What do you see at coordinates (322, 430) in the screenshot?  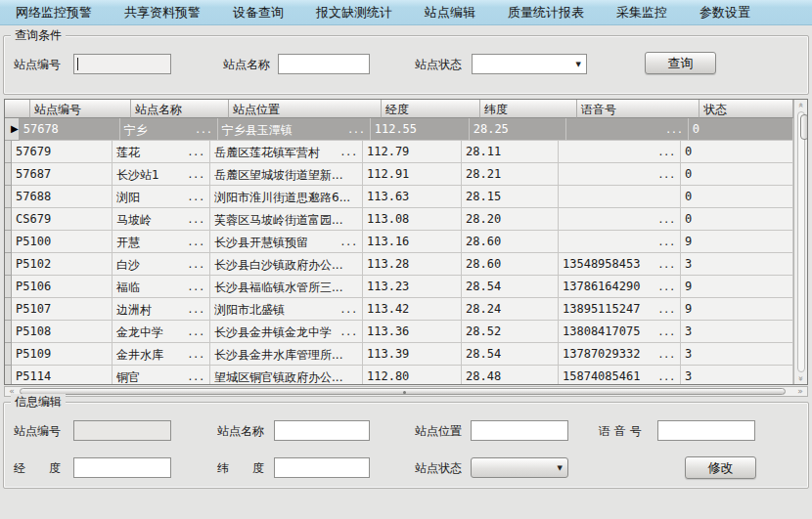 I see `edit-station-name-input` at bounding box center [322, 430].